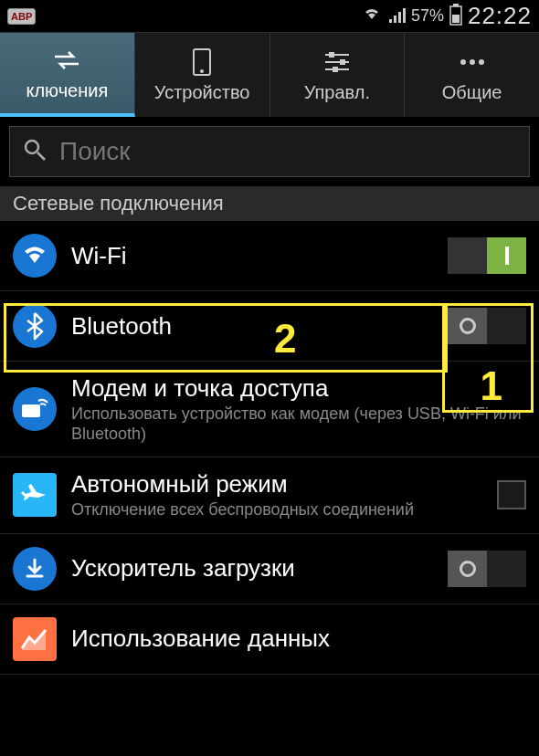 The width and height of the screenshot is (539, 756). Describe the element at coordinates (35, 326) in the screenshot. I see `bluetooth-icon` at that location.